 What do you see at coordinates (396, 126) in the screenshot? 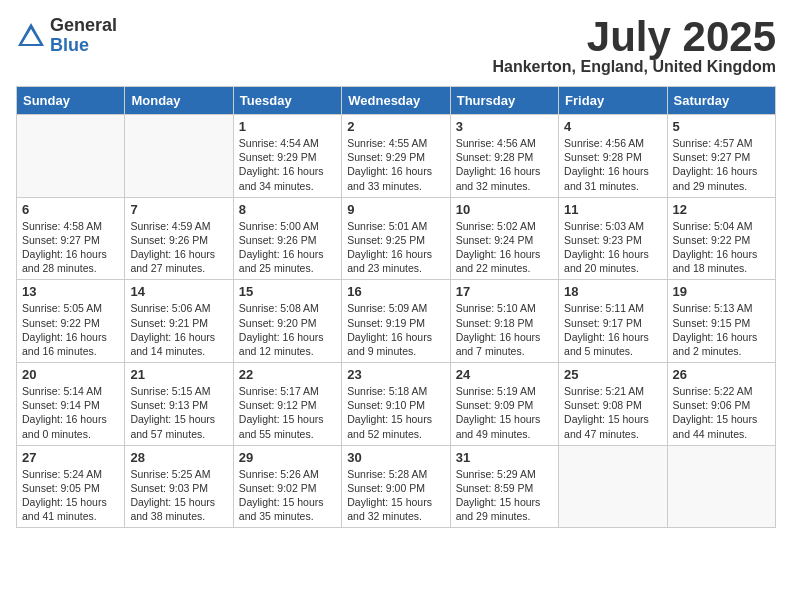
I see `day-number: 2` at bounding box center [396, 126].